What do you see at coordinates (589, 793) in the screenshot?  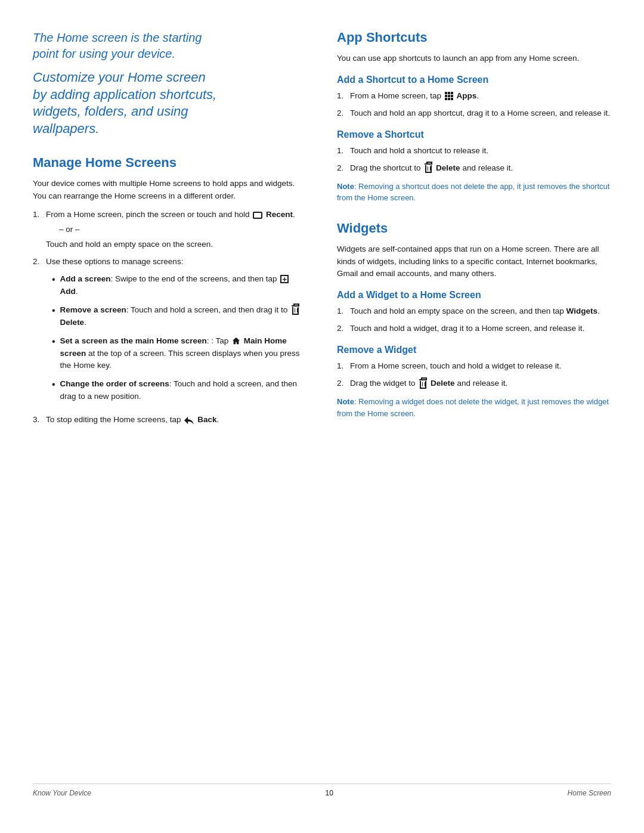 I see `footer-right: Home Screen` at bounding box center [589, 793].